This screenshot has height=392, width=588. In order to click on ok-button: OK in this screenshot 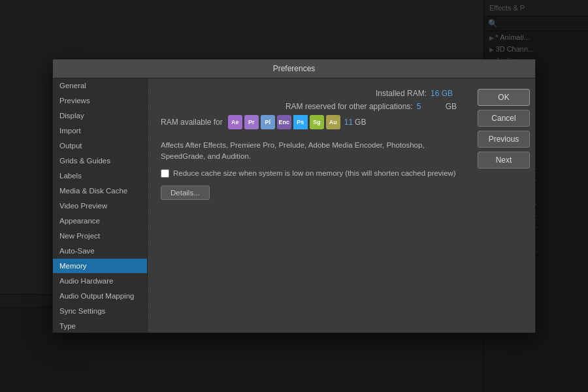, I will do `click(504, 97)`.